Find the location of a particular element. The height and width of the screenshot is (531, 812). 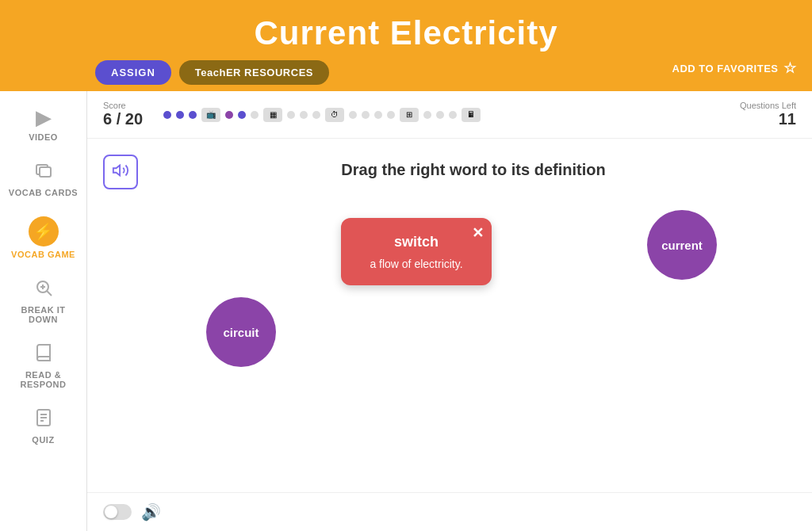

questions-left-label: Questions Left is located at coordinates (764, 105).